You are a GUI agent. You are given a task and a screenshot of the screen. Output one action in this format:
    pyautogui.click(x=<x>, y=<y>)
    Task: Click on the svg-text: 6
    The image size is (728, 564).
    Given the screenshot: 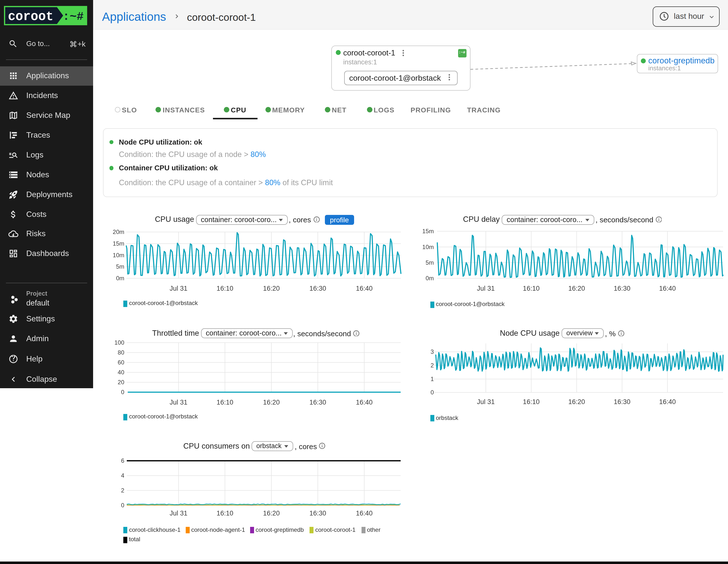 What is the action you would take?
    pyautogui.click(x=123, y=461)
    